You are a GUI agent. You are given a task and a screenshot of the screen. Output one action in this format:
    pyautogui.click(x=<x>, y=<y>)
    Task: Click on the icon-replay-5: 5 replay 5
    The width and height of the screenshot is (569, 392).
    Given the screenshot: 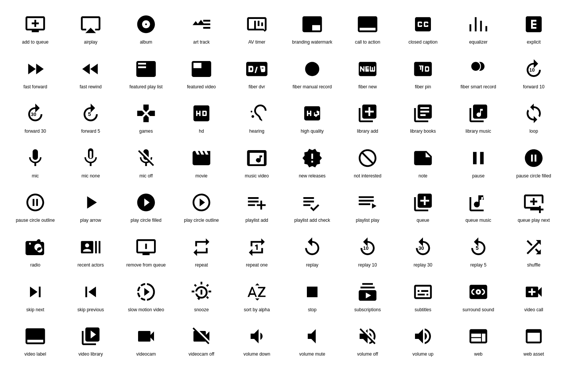 What is the action you would take?
    pyautogui.click(x=478, y=253)
    